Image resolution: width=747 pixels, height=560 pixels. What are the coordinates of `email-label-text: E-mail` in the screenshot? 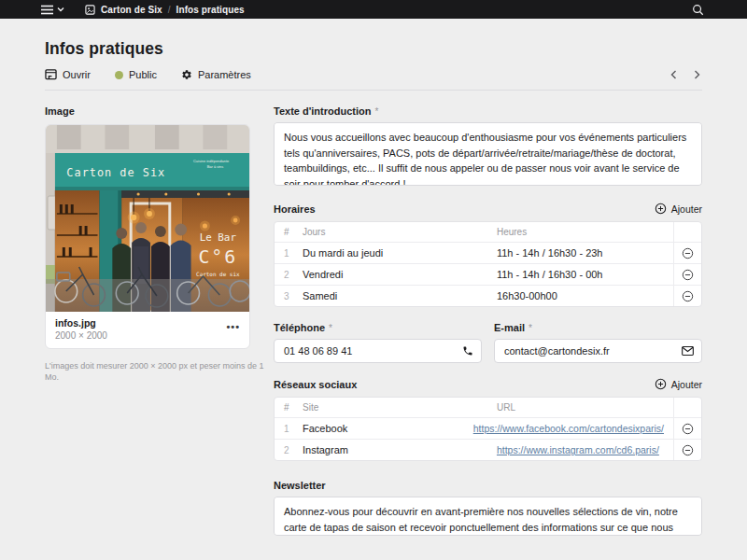 It's located at (510, 328).